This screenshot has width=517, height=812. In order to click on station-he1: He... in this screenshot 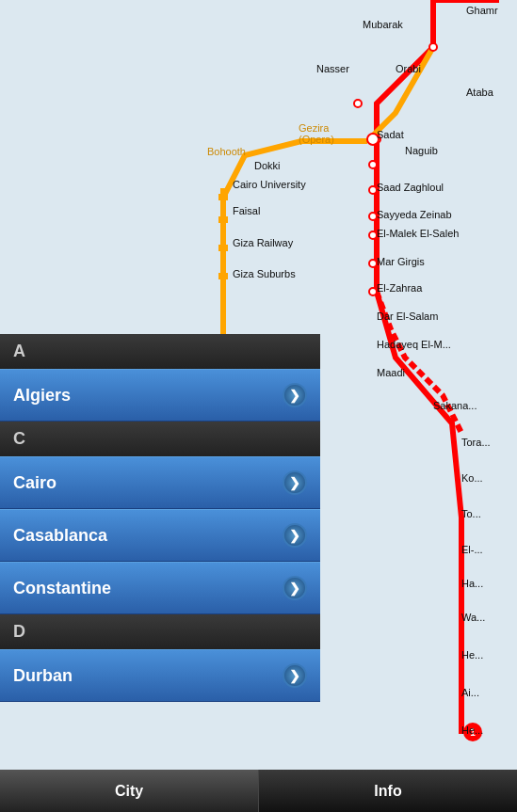, I will do `click(473, 655)`.